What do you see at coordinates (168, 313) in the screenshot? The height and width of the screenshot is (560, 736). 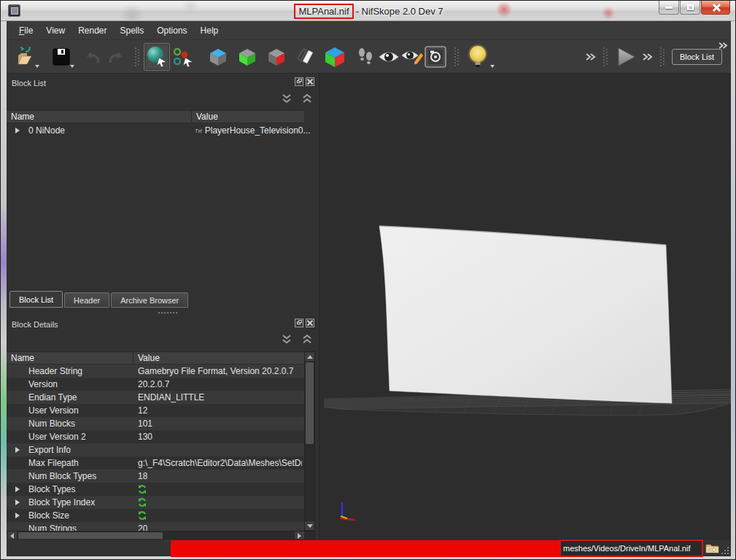 I see `panel-splitter-handle` at bounding box center [168, 313].